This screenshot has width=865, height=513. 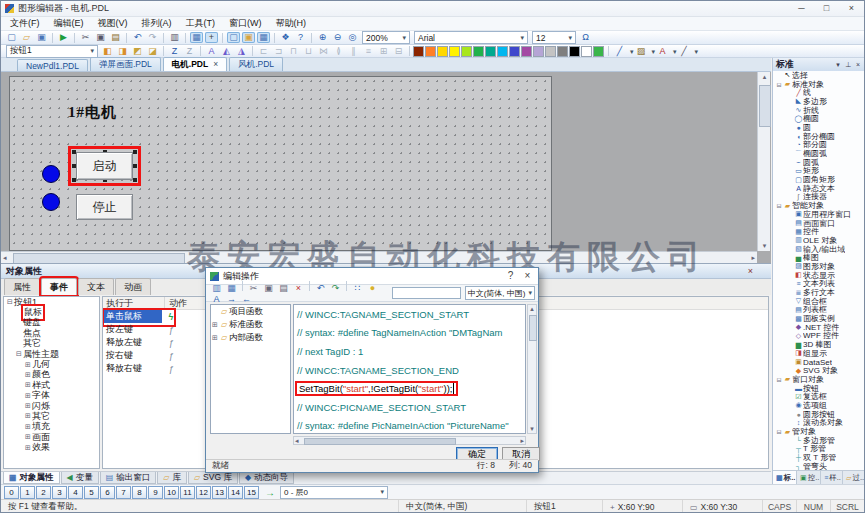 What do you see at coordinates (25, 24) in the screenshot?
I see `menu-file: 文件(F)` at bounding box center [25, 24].